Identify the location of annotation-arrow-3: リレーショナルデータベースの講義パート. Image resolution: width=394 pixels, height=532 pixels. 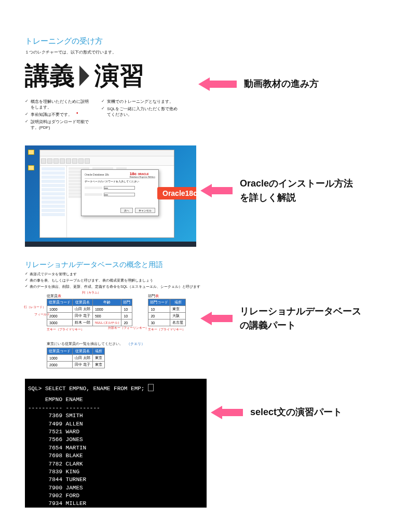
(281, 318).